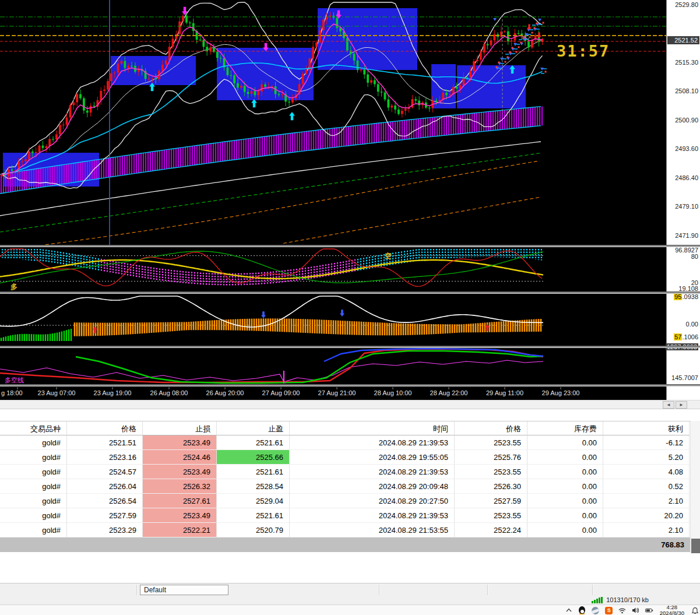 This screenshot has width=700, height=615. Describe the element at coordinates (345, 457) in the screenshot. I see `table-row: gold#2523.162524.462525.662024.08.29 19:…` at that location.